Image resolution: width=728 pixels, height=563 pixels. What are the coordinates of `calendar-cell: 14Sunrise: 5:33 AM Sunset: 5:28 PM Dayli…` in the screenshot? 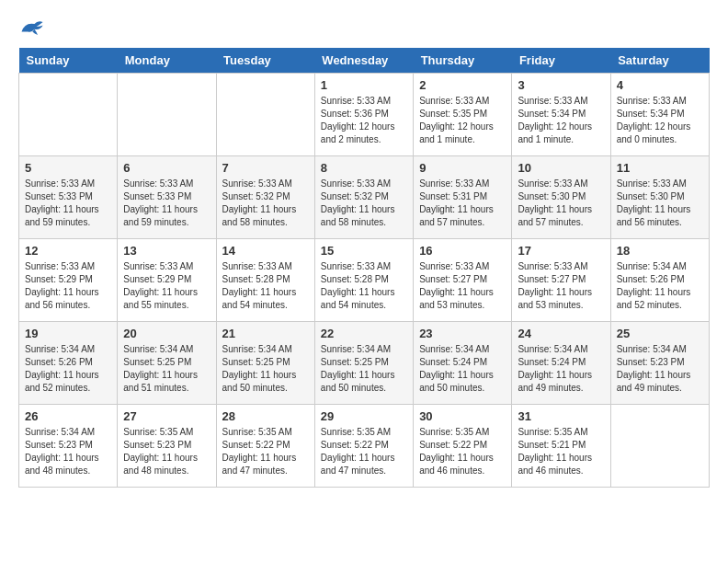 It's located at (265, 281).